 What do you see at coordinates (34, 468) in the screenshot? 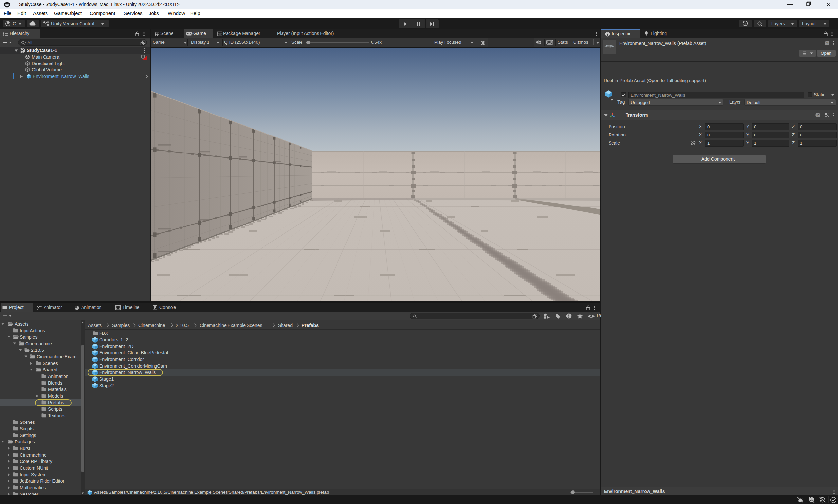
I see `svg-text: Custom NUnit` at bounding box center [34, 468].